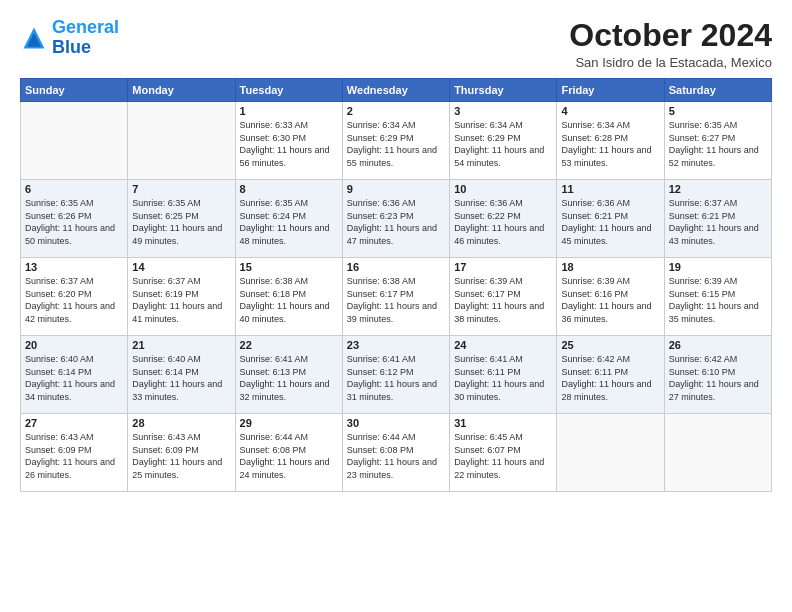  Describe the element at coordinates (718, 378) in the screenshot. I see `day-info: Sunrise: 6:42 AMSunset: 6:10 PMDaylight:…` at that location.